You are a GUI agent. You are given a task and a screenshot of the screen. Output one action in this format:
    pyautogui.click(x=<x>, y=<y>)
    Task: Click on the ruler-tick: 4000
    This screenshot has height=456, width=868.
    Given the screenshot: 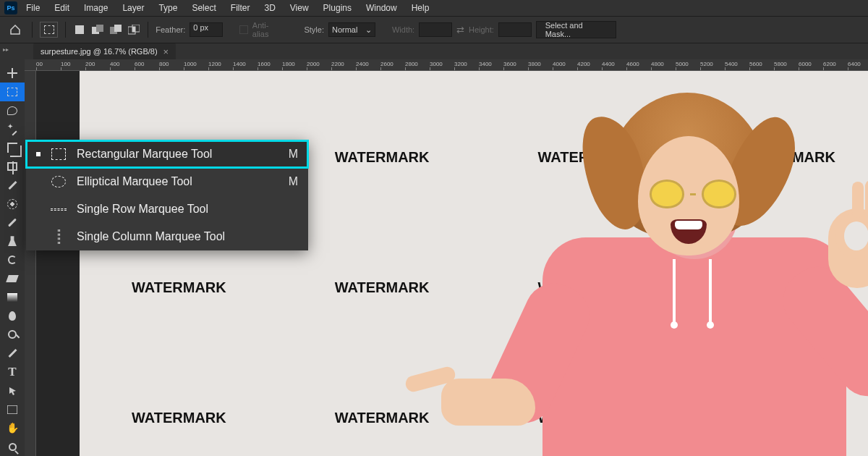 What is the action you would take?
    pyautogui.click(x=559, y=64)
    